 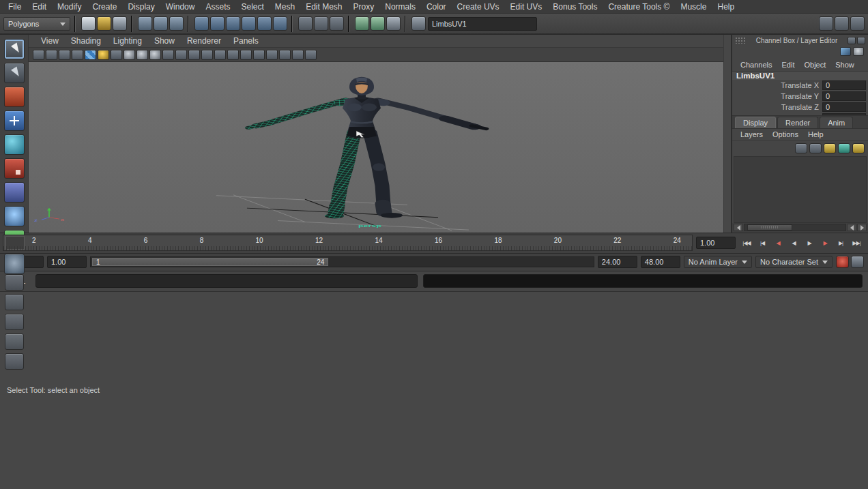 I want to click on film-gate-icon, so click(x=207, y=55).